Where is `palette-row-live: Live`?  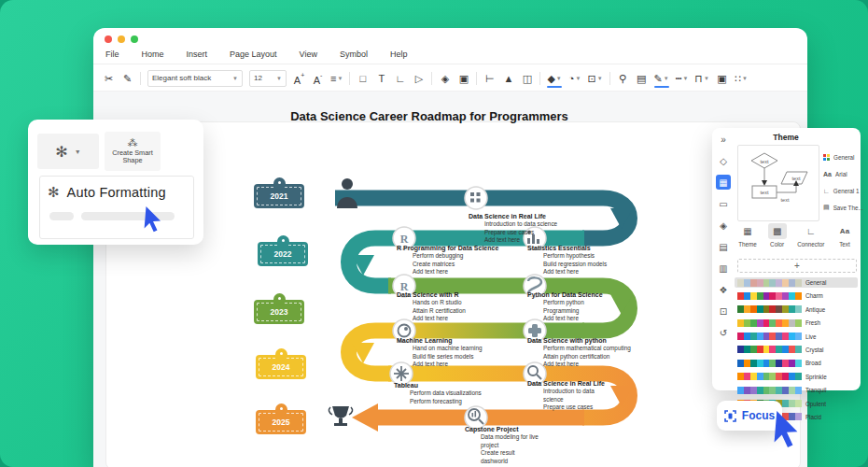 palette-row-live: Live is located at coordinates (796, 336).